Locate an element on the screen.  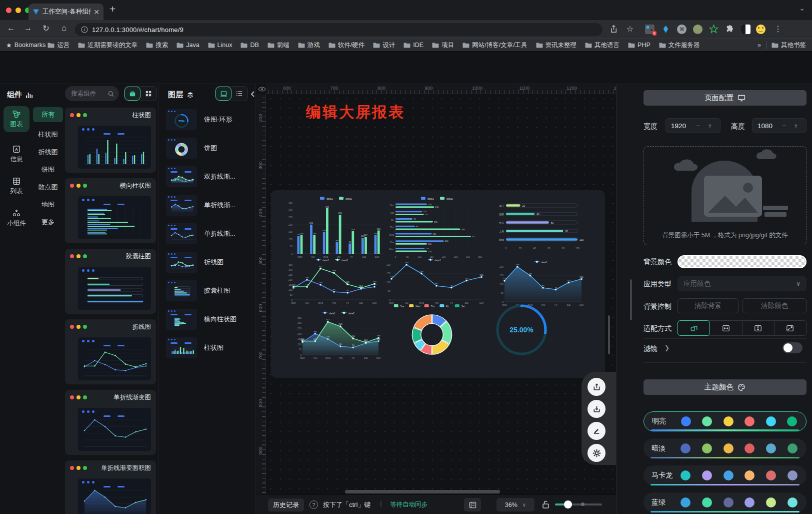
bookmark-item: 游戏 is located at coordinates (309, 45).